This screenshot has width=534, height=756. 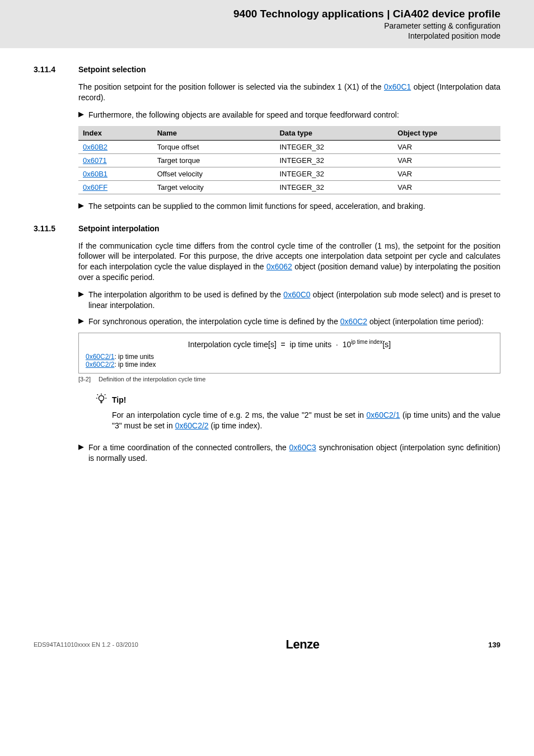 I want to click on object-link: 0x60FF, so click(x=95, y=187).